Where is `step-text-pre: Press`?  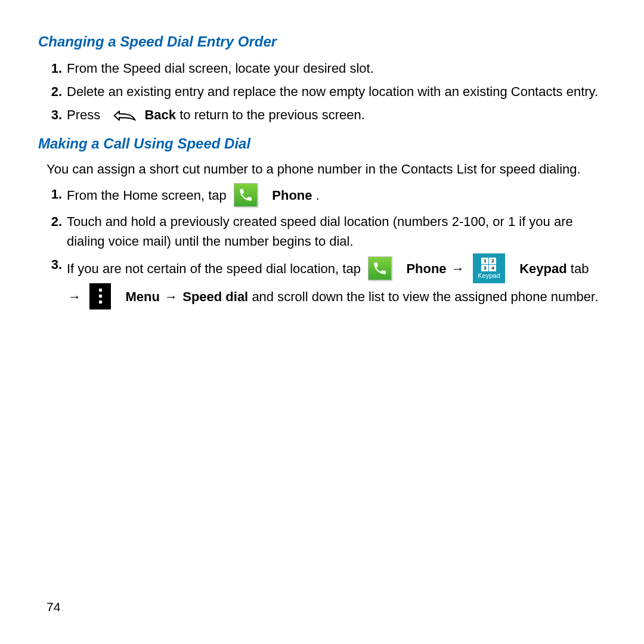 step-text-pre: Press is located at coordinates (85, 114).